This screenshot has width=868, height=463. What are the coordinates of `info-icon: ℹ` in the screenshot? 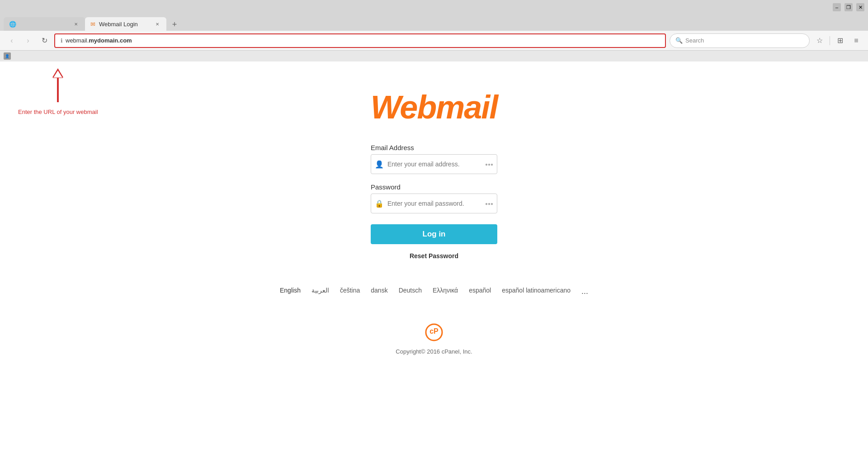 It's located at (61, 41).